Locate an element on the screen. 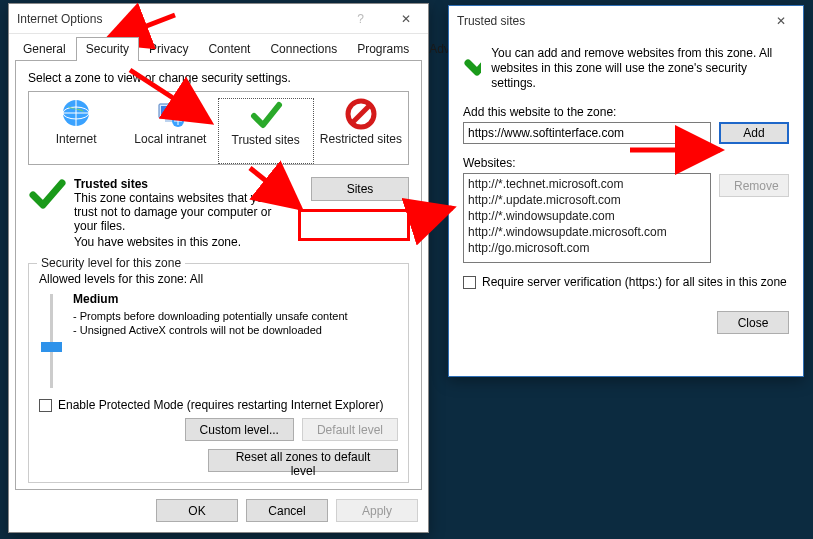  level-line2: - Unsigned ActiveX controls will not be … is located at coordinates (210, 330).